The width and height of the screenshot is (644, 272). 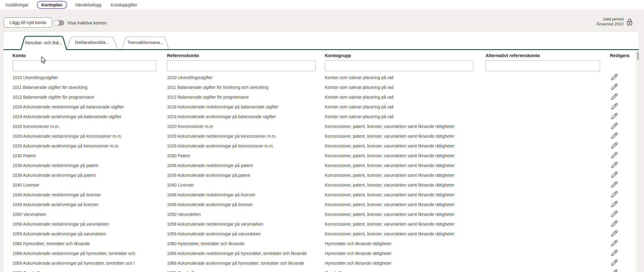 I want to click on column-header-kontogrupp: Kontogrupp, so click(x=405, y=56).